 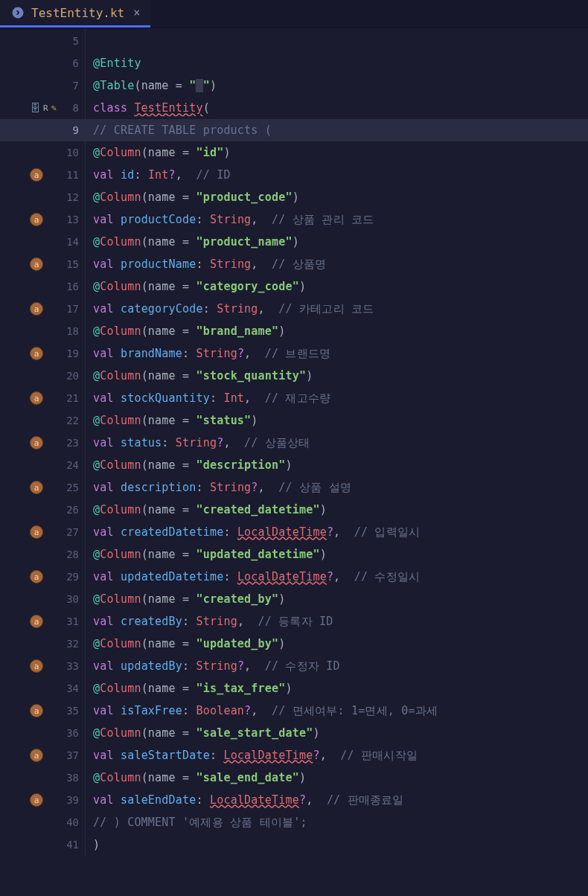 I want to click on code-line: 40// ) COMMENT '예제용 상품 테이블';, so click(x=294, y=822).